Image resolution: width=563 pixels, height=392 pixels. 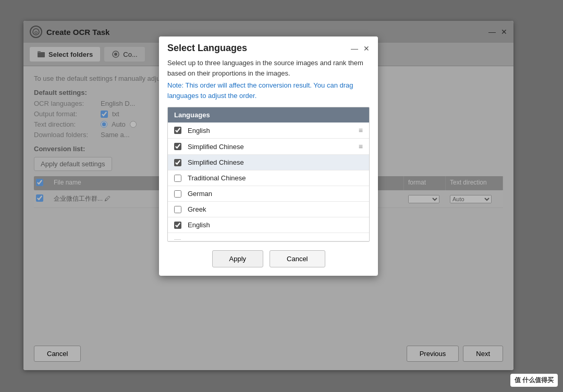 What do you see at coordinates (178, 225) in the screenshot?
I see `lang-checkbox-english2` at bounding box center [178, 225].